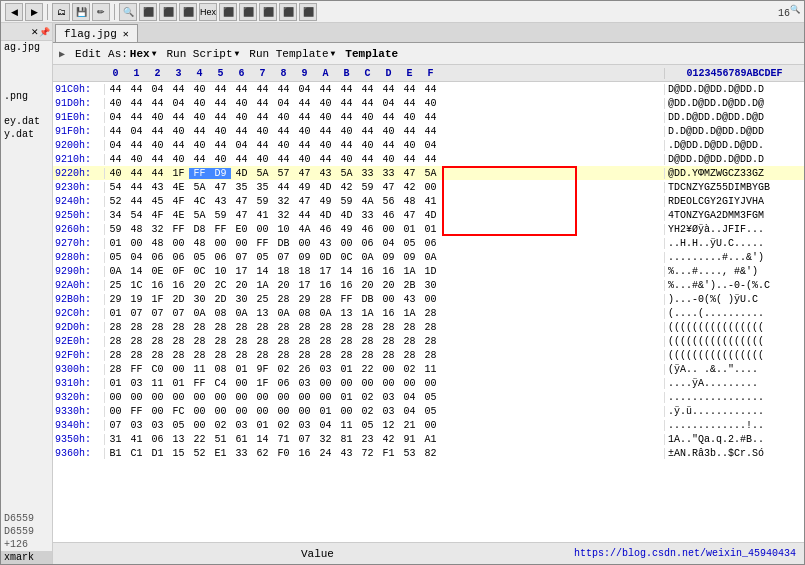 This screenshot has height=565, width=805. Describe the element at coordinates (326, 230) in the screenshot. I see `hex-byte: 46` at that location.